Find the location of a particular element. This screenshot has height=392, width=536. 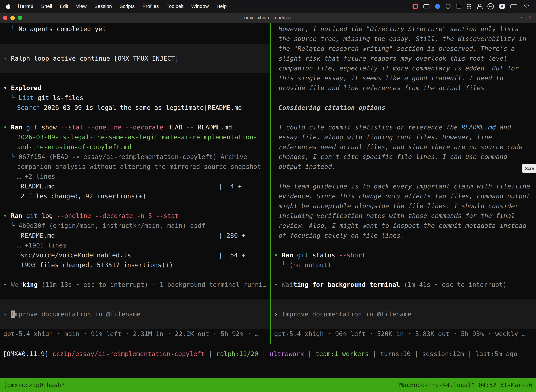

inject-banner: › Ralph loop active continue [OMX_TMUX_I… is located at coordinates (135, 58).